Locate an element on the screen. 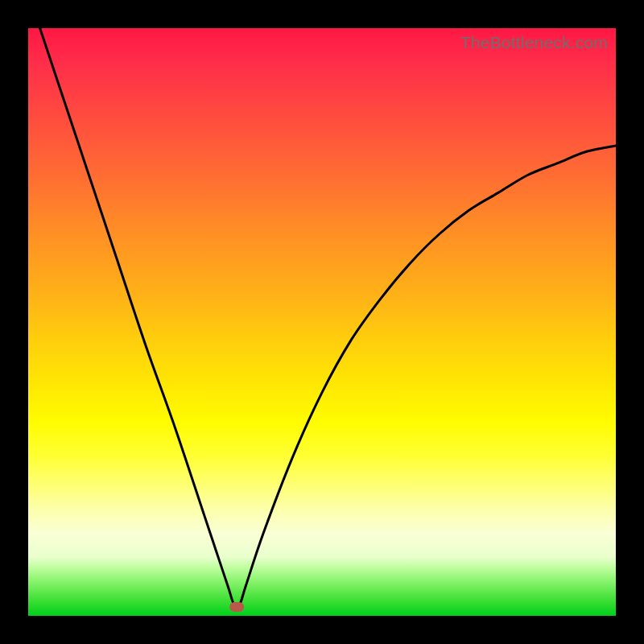 The height and width of the screenshot is (644, 644). optimal-marker is located at coordinates (237, 607).